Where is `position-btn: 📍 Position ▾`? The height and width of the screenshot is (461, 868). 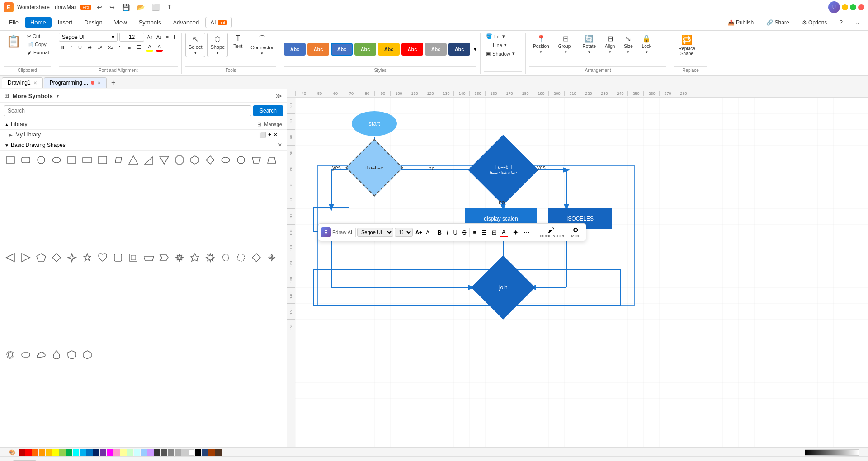 position-btn: 📍 Position ▾ is located at coordinates (541, 44).